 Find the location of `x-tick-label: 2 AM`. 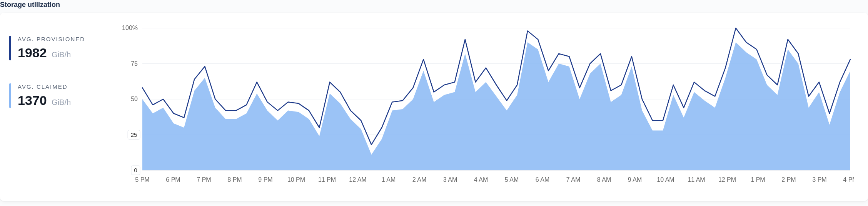

x-tick-label: 2 AM is located at coordinates (419, 180).